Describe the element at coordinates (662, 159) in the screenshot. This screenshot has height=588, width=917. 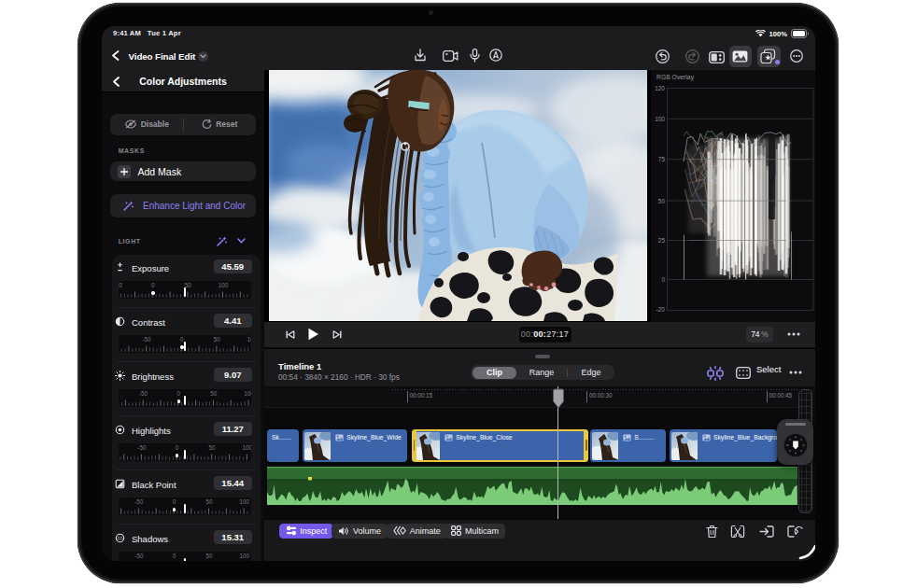
I see `svg-text: 75` at that location.